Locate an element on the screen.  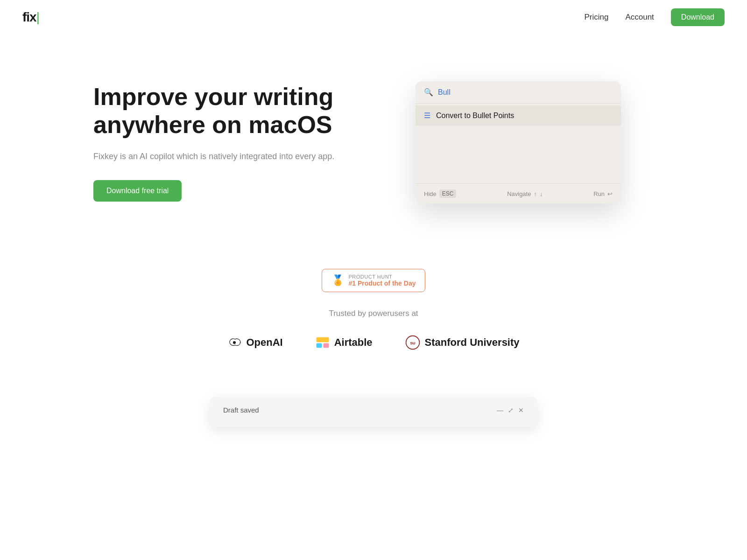
hero-right: 🔍 Bull ☰ Convert to Bullet Points Hide E… is located at coordinates (518, 142).